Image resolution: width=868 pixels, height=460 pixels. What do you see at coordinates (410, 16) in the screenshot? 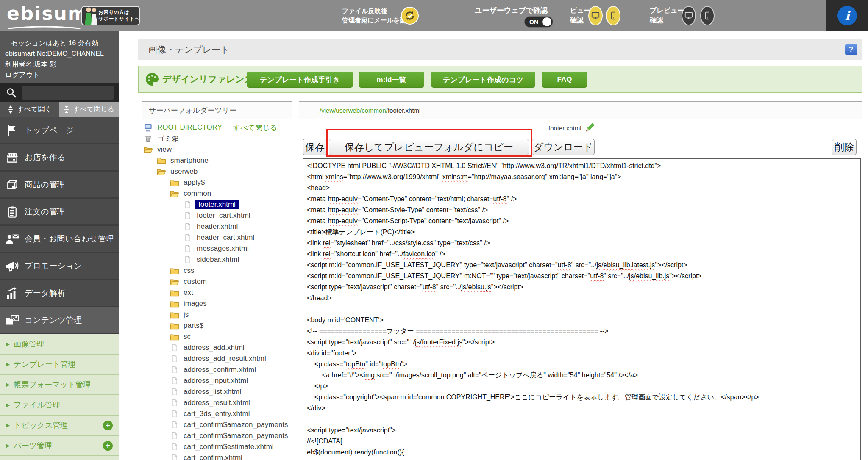
I see `mail-refresh-icon` at bounding box center [410, 16].